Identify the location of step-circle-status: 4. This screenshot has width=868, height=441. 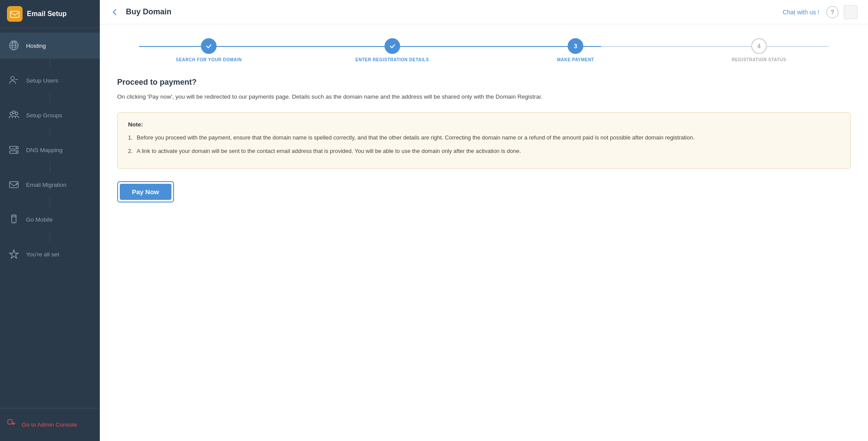
(759, 46).